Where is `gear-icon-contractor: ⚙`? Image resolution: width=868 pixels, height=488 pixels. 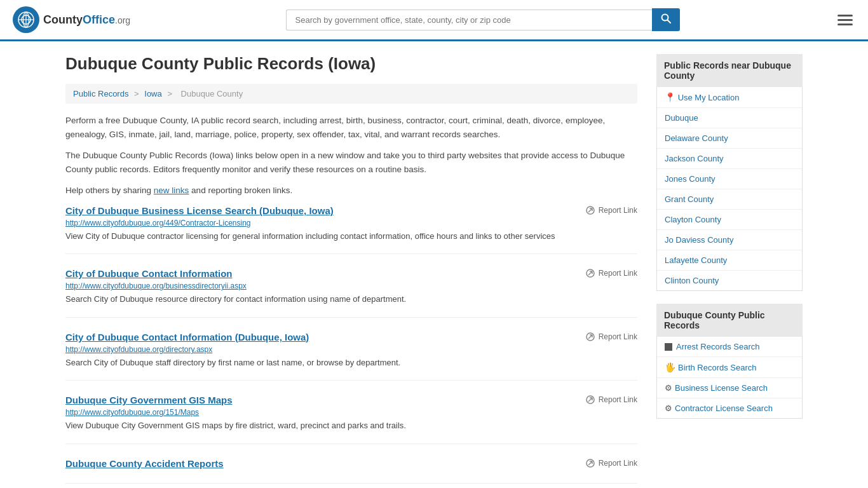 gear-icon-contractor: ⚙ is located at coordinates (668, 408).